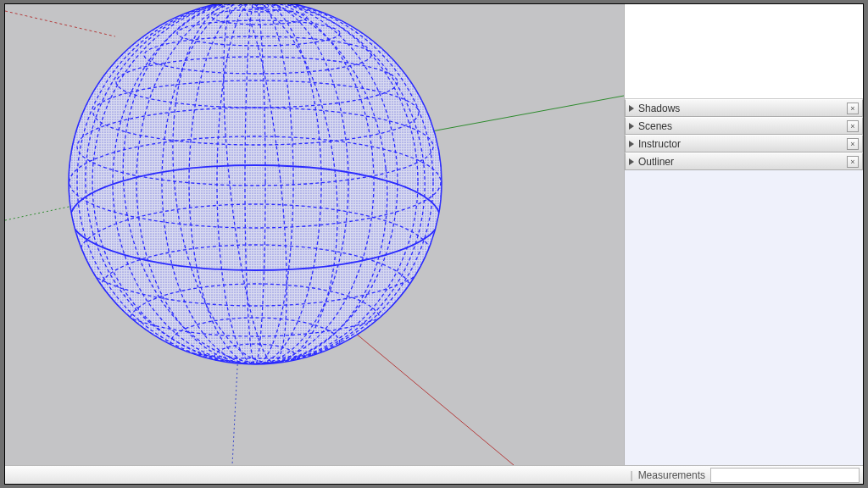 This screenshot has height=488, width=868. Describe the element at coordinates (743, 144) in the screenshot. I see `panel-label: Instructor` at that location.